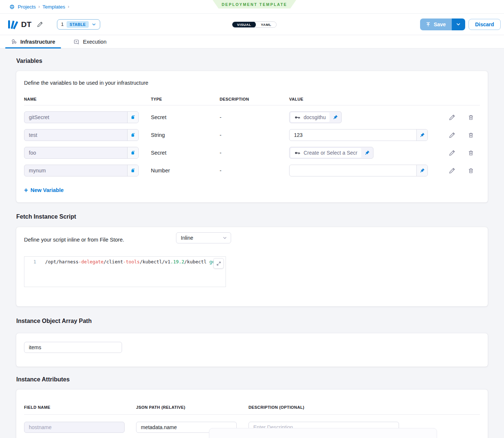 This screenshot has height=438, width=504. I want to click on secret-value-chip: docsgithu, so click(315, 117).